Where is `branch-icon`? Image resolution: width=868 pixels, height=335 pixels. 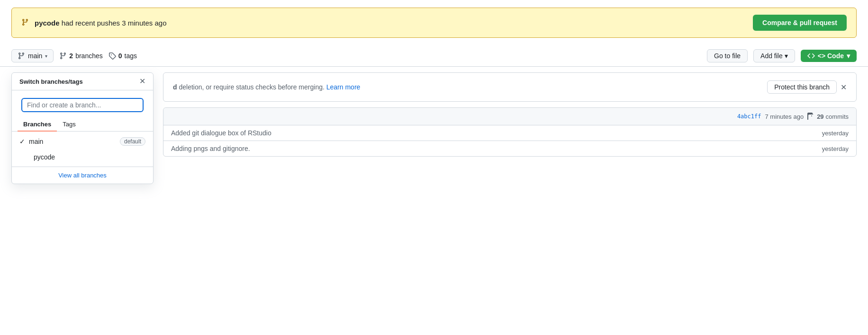 branch-icon is located at coordinates (25, 23).